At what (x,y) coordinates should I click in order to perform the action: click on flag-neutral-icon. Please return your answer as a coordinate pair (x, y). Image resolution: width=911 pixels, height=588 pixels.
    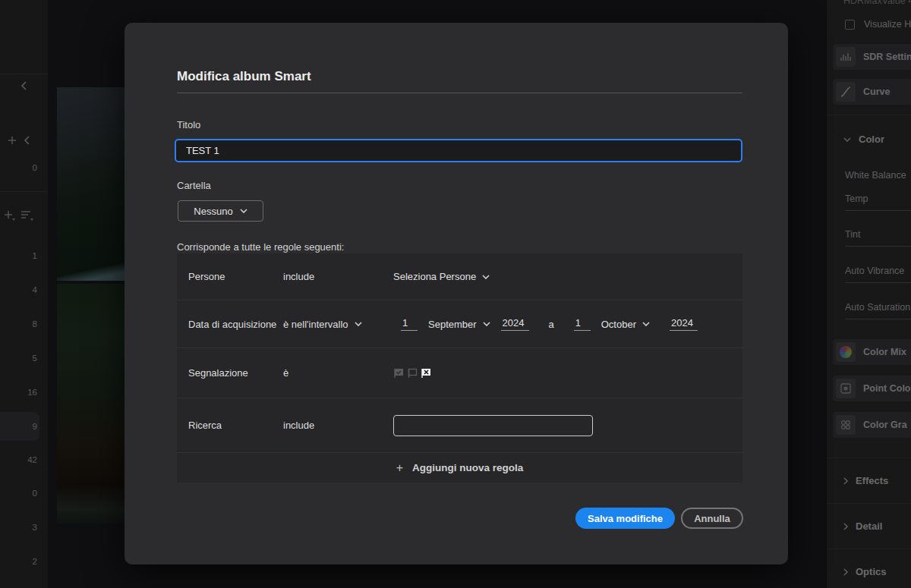
    Looking at the image, I should click on (412, 373).